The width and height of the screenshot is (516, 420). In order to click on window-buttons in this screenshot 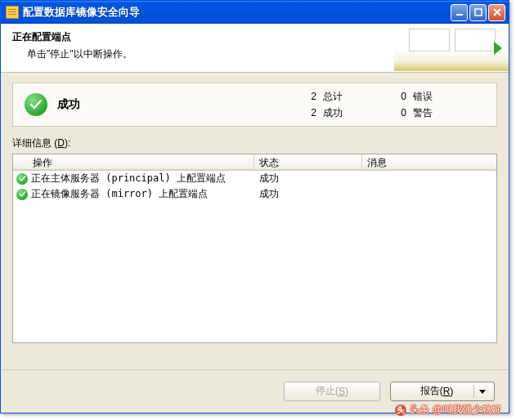, I will do `click(478, 13)`.